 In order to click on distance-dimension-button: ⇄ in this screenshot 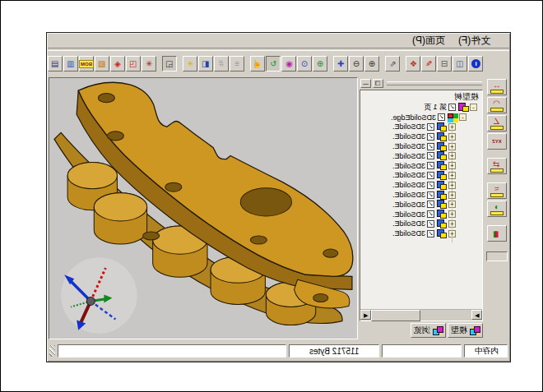, I will do `click(497, 166)`.